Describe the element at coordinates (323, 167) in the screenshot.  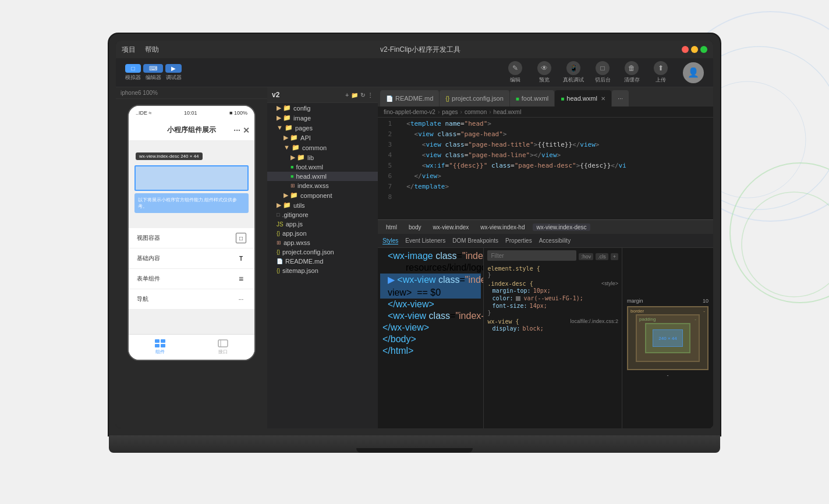
I see `tree-item-foot-wxml: ■ foot.wxml` at that location.